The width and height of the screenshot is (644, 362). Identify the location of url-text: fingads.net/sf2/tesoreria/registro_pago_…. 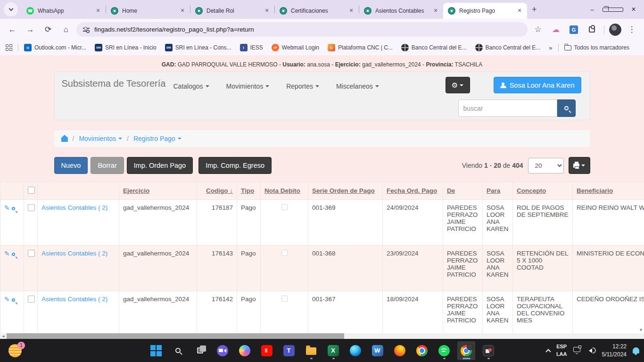
(174, 29).